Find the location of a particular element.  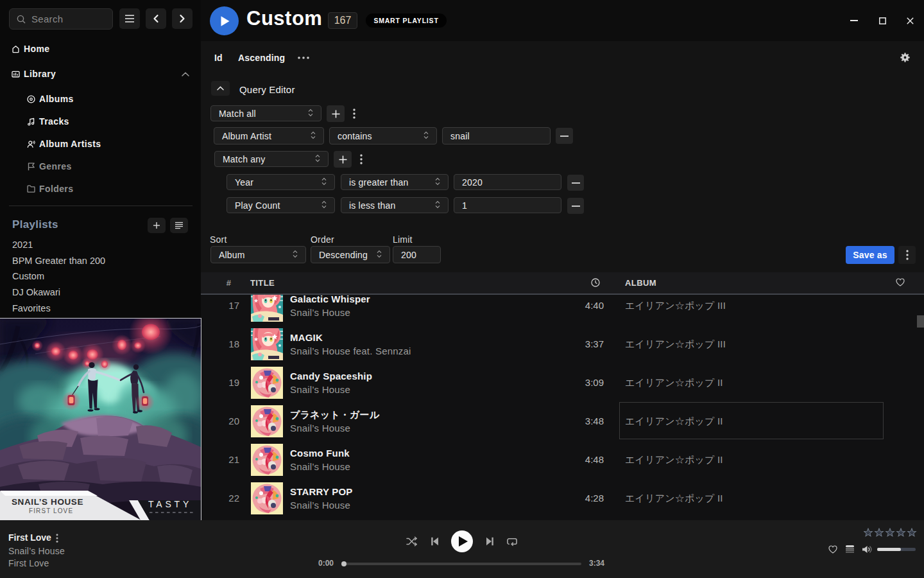

svg-text: FIRST LOVE is located at coordinates (51, 511).